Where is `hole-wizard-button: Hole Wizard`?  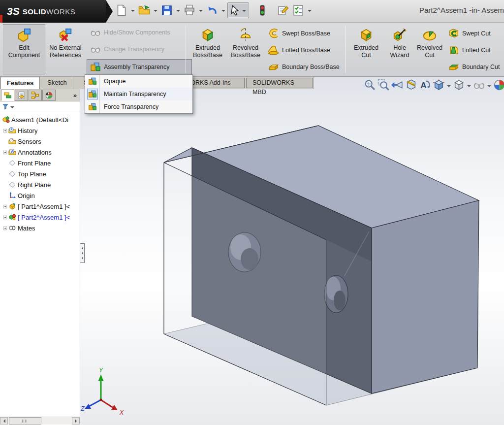 hole-wizard-button: Hole Wizard is located at coordinates (400, 49).